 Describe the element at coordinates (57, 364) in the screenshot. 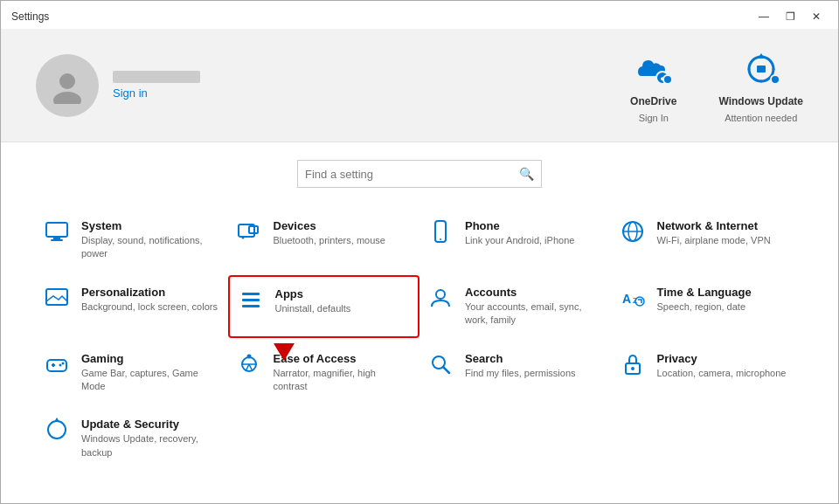

I see `gaming-icon` at that location.